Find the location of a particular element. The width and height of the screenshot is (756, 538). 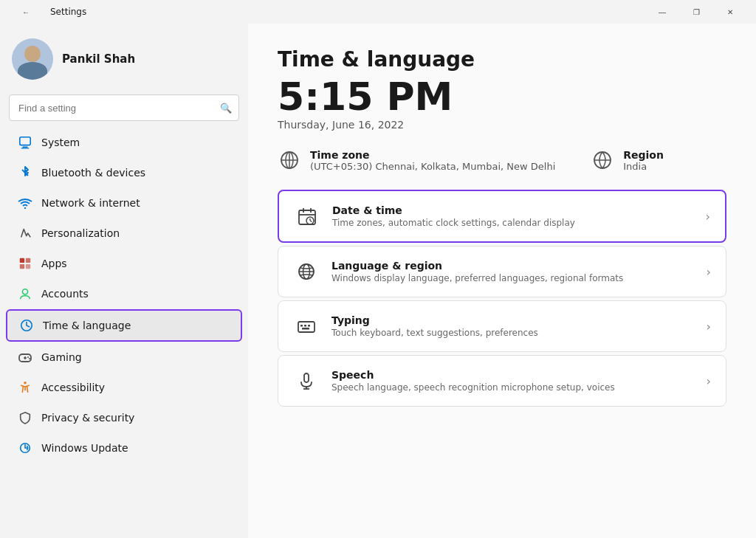

language-icon is located at coordinates (306, 272).